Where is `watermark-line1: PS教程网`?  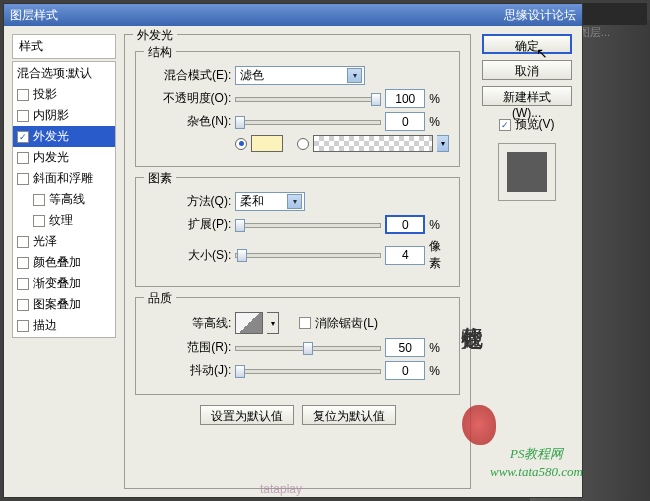 watermark-line1: PS教程网 is located at coordinates (536, 454).